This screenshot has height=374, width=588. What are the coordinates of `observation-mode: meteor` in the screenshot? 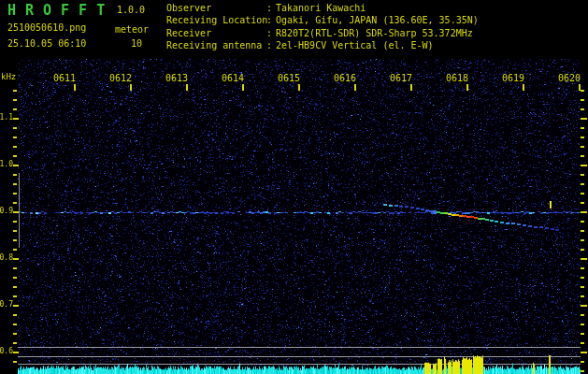 It's located at (132, 30).